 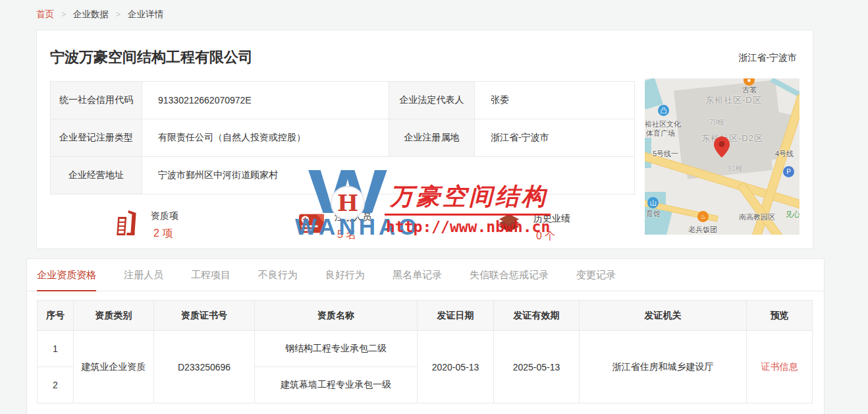 What do you see at coordinates (780, 316) in the screenshot?
I see `column-header: 预览` at bounding box center [780, 316].